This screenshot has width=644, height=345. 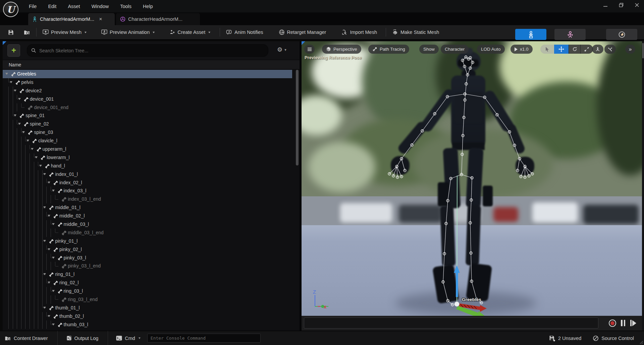 What do you see at coordinates (148, 207) in the screenshot?
I see `tree-row: middle_01_l` at bounding box center [148, 207].